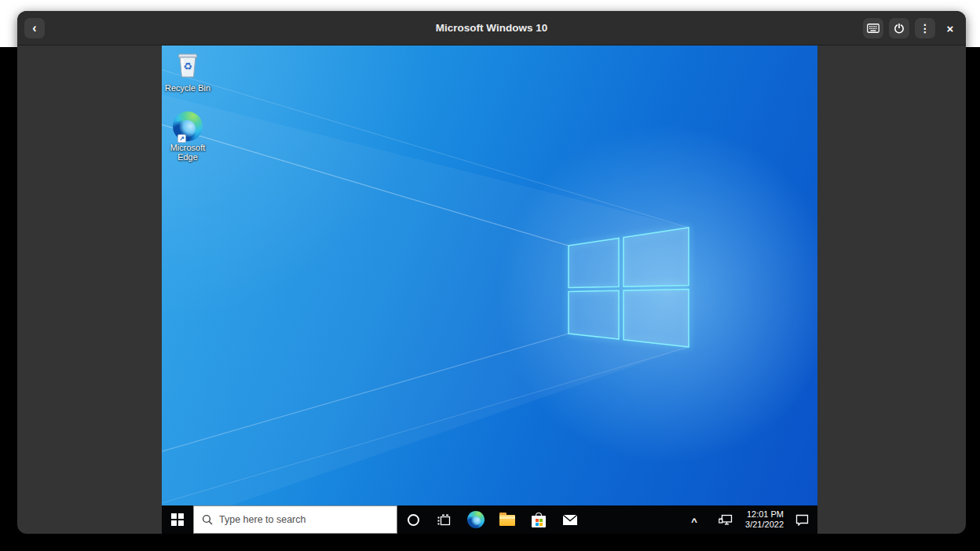 The height and width of the screenshot is (551, 980). Describe the element at coordinates (492, 28) in the screenshot. I see `headerbar: ‹ Microsoft Windows 10` at that location.